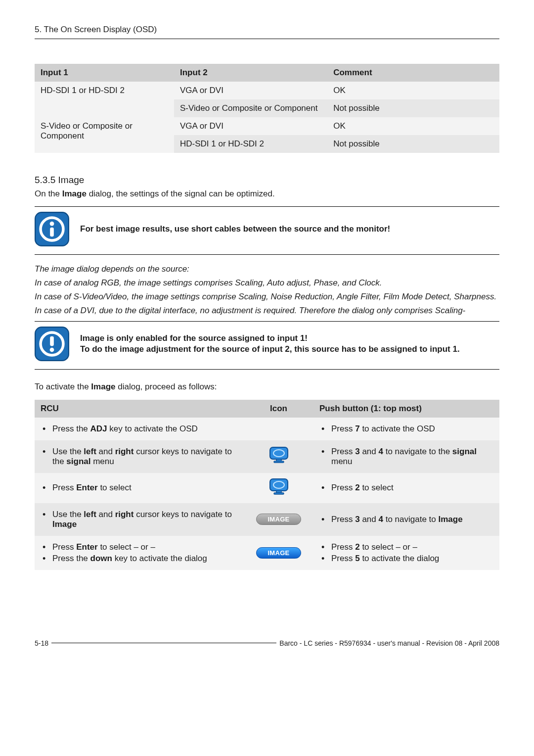 Image resolution: width=534 pixels, height=756 pixels. What do you see at coordinates (267, 283) in the screenshot?
I see `text: In case of analog RGB, the image setting…` at bounding box center [267, 283].